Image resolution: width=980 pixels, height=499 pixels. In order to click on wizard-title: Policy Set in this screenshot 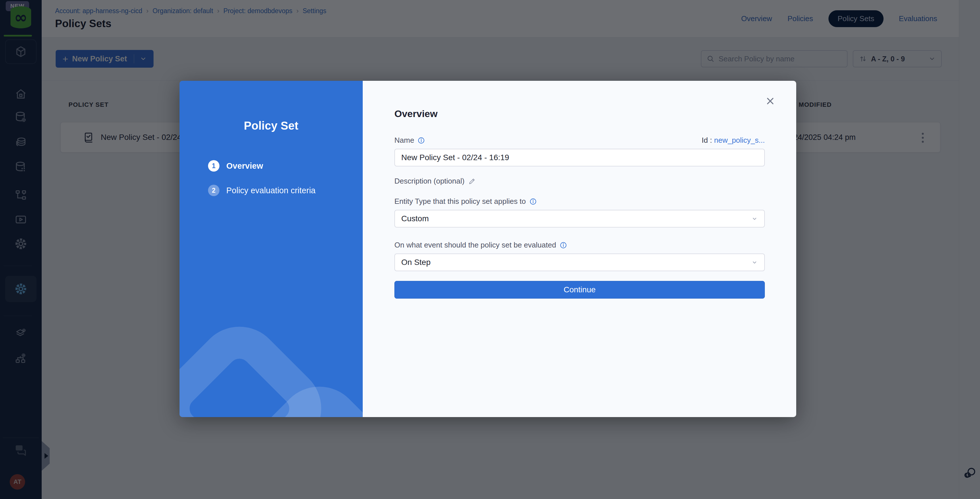, I will do `click(271, 126)`.